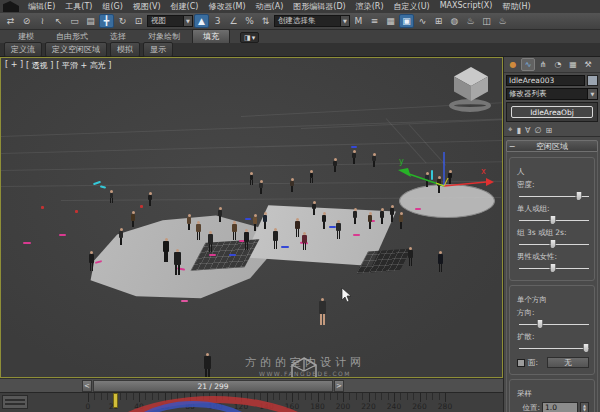 This screenshot has height=412, width=600. What do you see at coordinates (74, 21) in the screenshot?
I see `rectangular-selection-region-icon: ▭` at bounding box center [74, 21].